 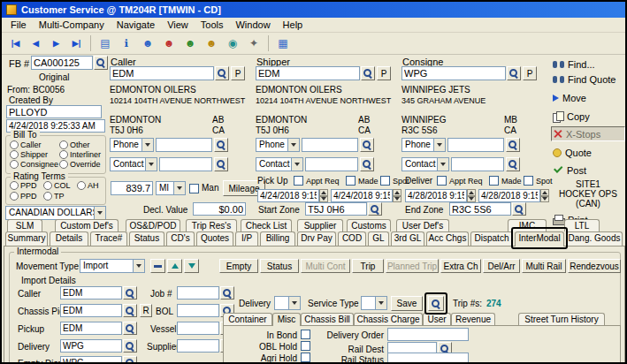 What do you see at coordinates (332, 164) in the screenshot?
I see `shipper-contact-field` at bounding box center [332, 164].